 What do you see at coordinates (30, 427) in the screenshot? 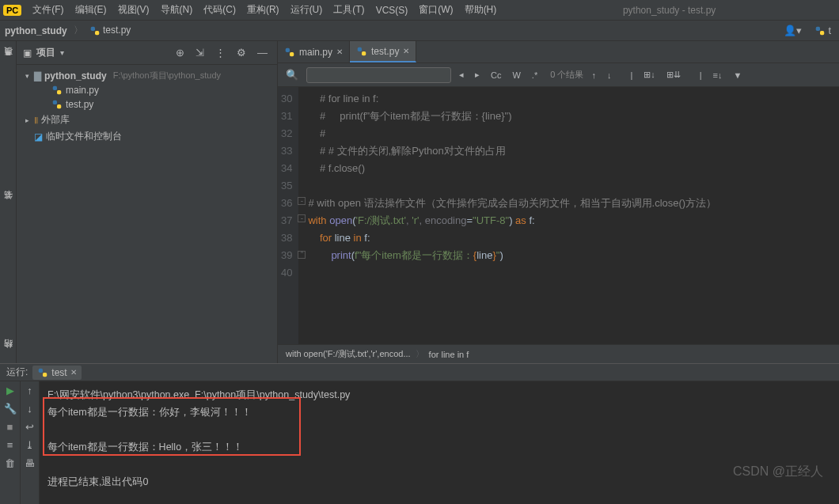
I see `soft-wrap-icon: ↩` at bounding box center [30, 427].